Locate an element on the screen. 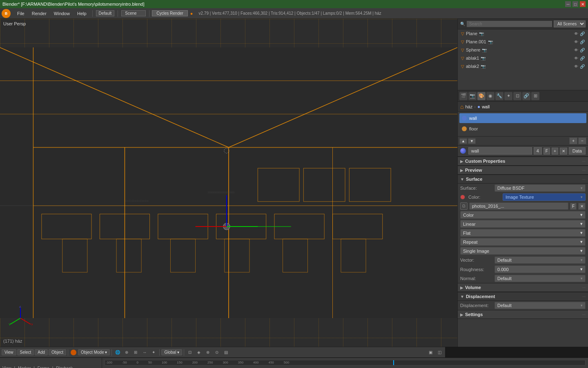 Image resolution: width=588 pixels, height=368 pixels. vt-icon-overlay: ◫ is located at coordinates (439, 352).